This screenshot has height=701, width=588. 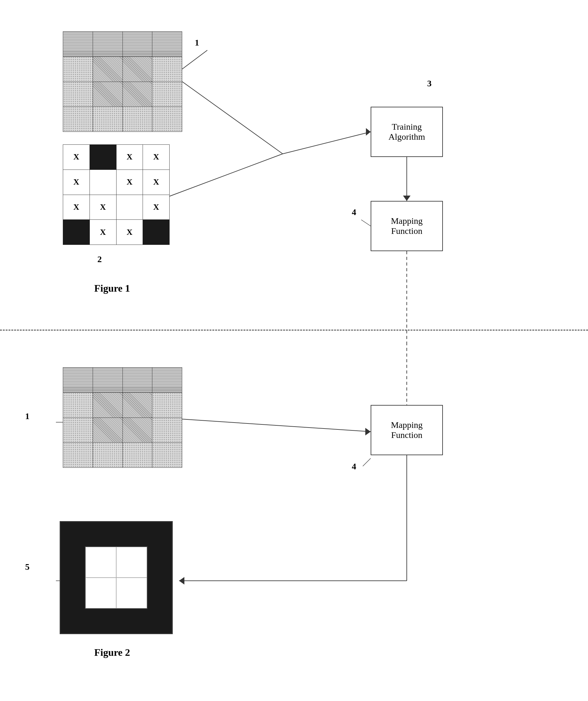 I want to click on training-label-line1: Training, so click(x=407, y=127).